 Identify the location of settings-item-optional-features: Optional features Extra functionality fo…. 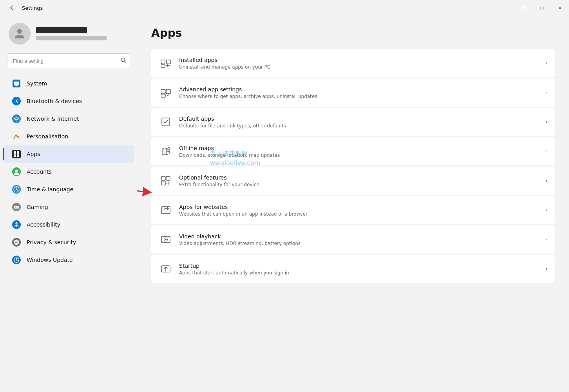
(353, 181).